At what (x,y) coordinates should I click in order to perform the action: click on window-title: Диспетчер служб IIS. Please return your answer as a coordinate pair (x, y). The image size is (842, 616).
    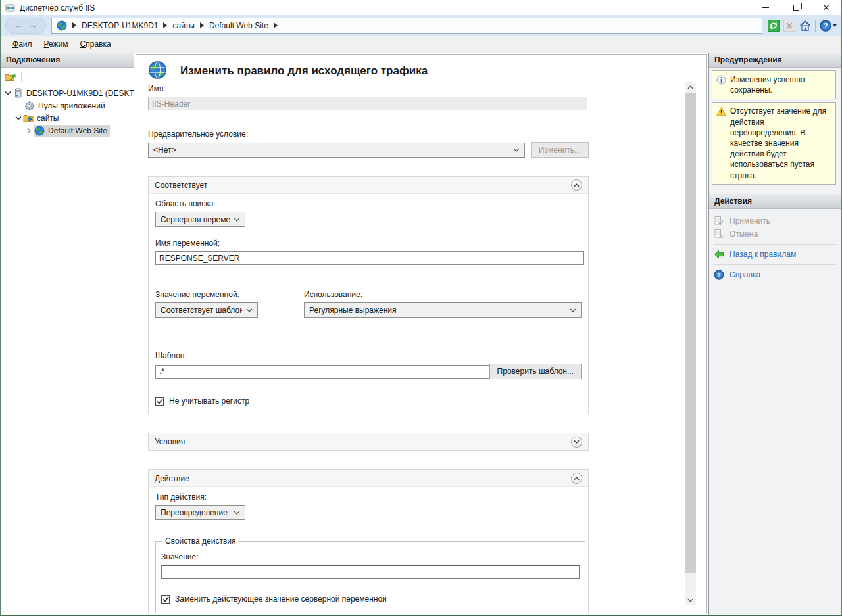
    Looking at the image, I should click on (57, 8).